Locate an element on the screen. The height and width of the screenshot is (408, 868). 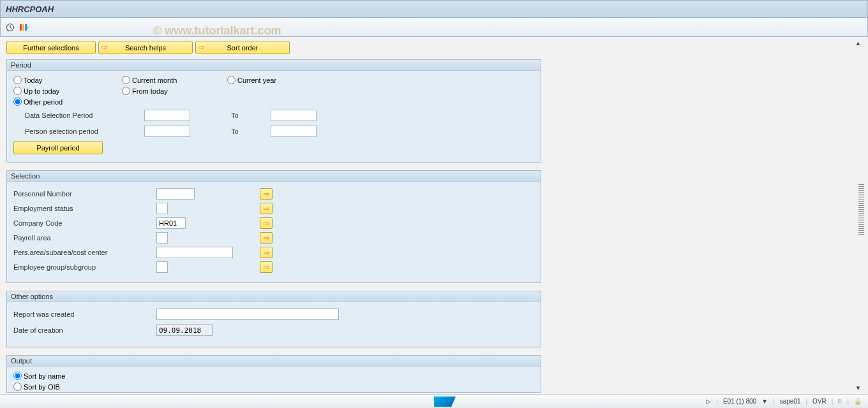
status-server: sape01 is located at coordinates (790, 402).